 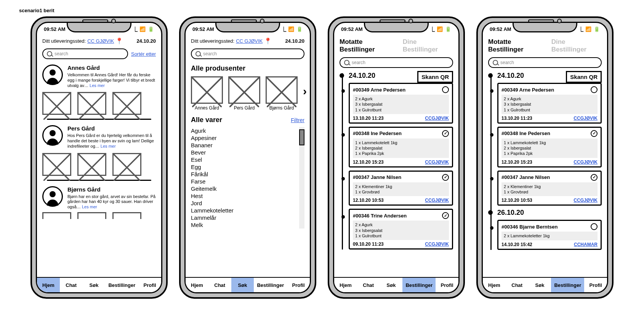 What do you see at coordinates (295, 41) in the screenshot?
I see `delivery-date: 24.10.20` at bounding box center [295, 41].